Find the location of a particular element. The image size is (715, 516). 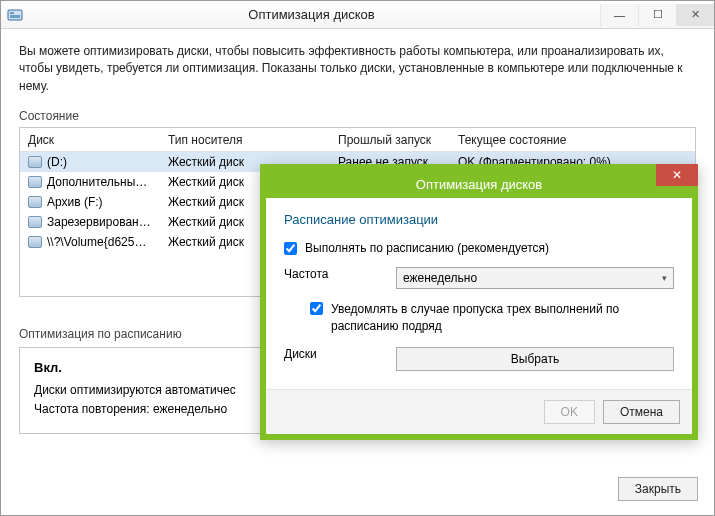

col-status: Текущее состояние is located at coordinates (572, 140).